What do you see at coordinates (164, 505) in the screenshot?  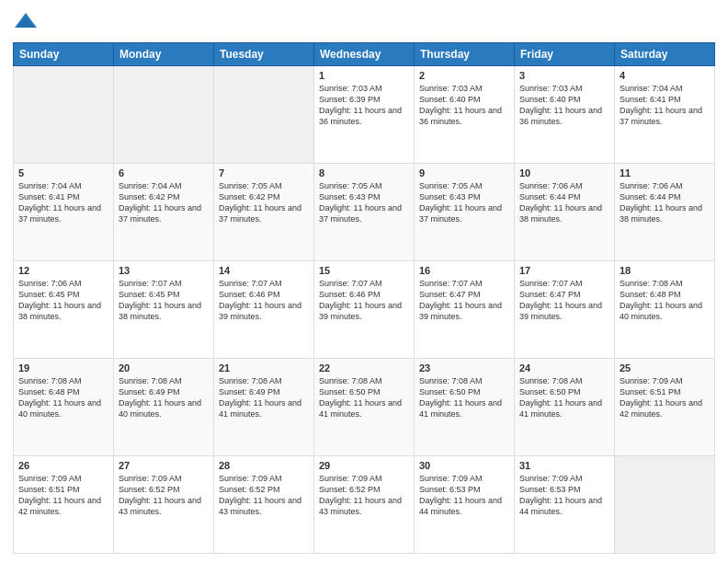 I see `calendar-cell: 27Sunrise: 7:09 AM Sunset: 6:52 PM Dayli…` at bounding box center [164, 505].